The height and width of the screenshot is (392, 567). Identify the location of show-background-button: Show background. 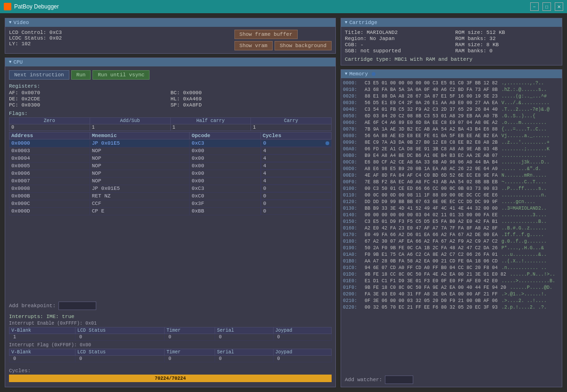
(303, 46).